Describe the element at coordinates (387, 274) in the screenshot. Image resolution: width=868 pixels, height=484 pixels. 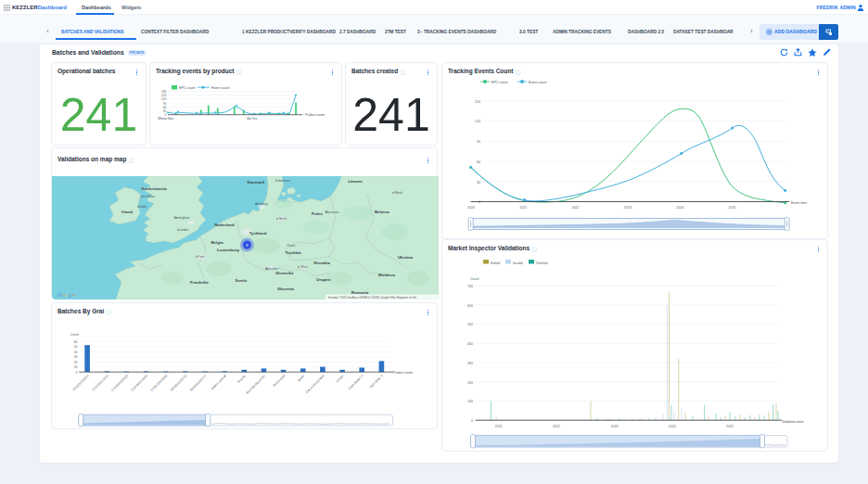
I see `svg-text: Moldova` at that location.